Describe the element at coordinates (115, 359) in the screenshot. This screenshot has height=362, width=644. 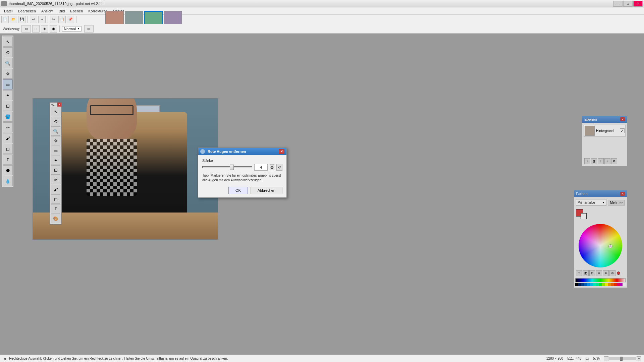
I see `status-left: ◄ Rechteckige Auswahl: Klicken und ziehe…` at that location.